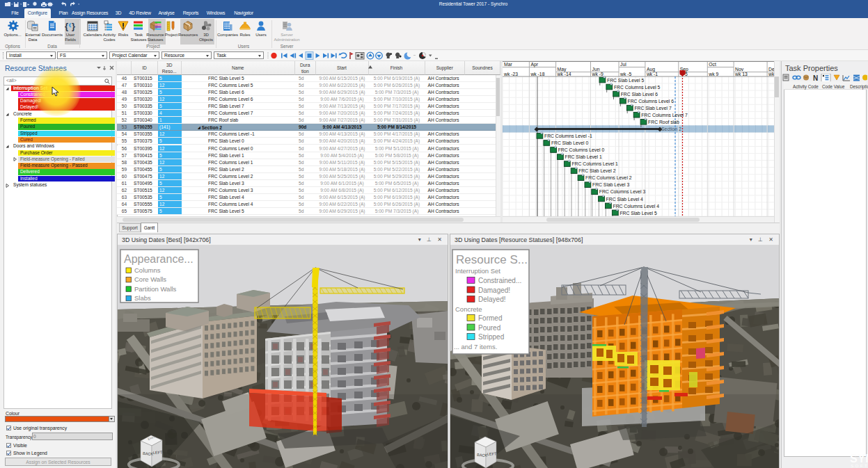  I want to click on svg-text: FRC Columns Level 3, so click(622, 192).